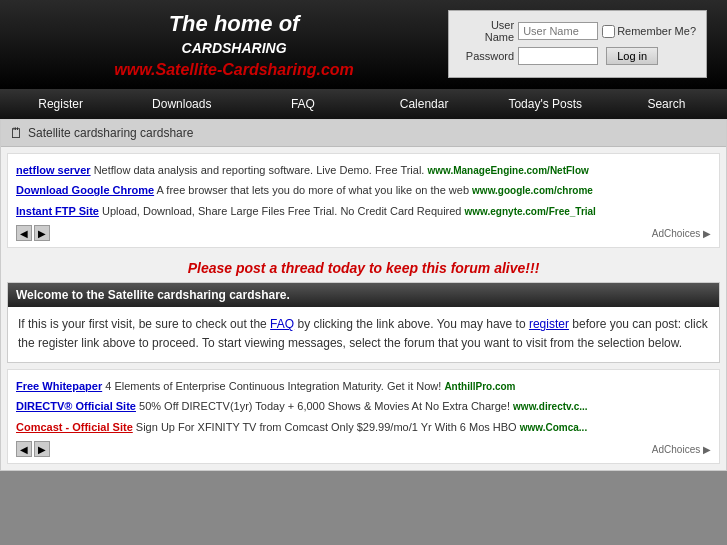  What do you see at coordinates (182, 104) in the screenshot?
I see `nav-downloads: Downloads` at bounding box center [182, 104].